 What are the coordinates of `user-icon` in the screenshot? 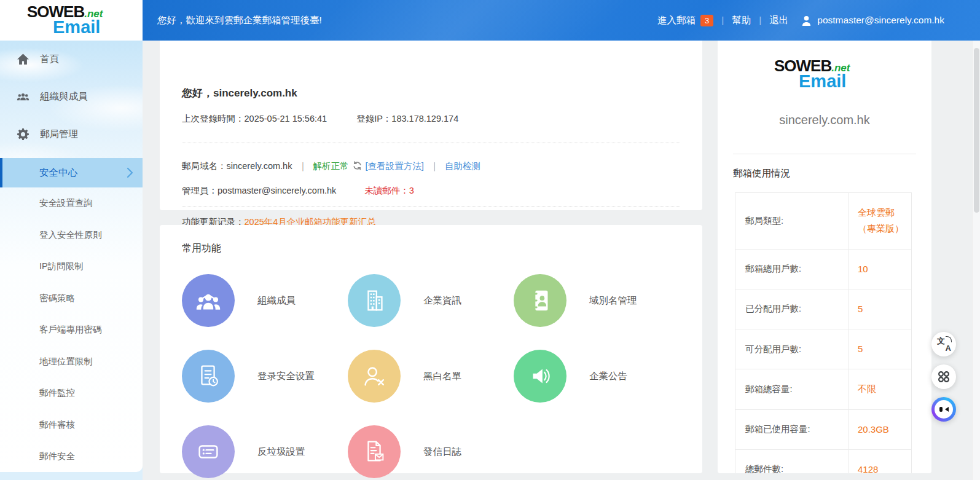 It's located at (806, 21).